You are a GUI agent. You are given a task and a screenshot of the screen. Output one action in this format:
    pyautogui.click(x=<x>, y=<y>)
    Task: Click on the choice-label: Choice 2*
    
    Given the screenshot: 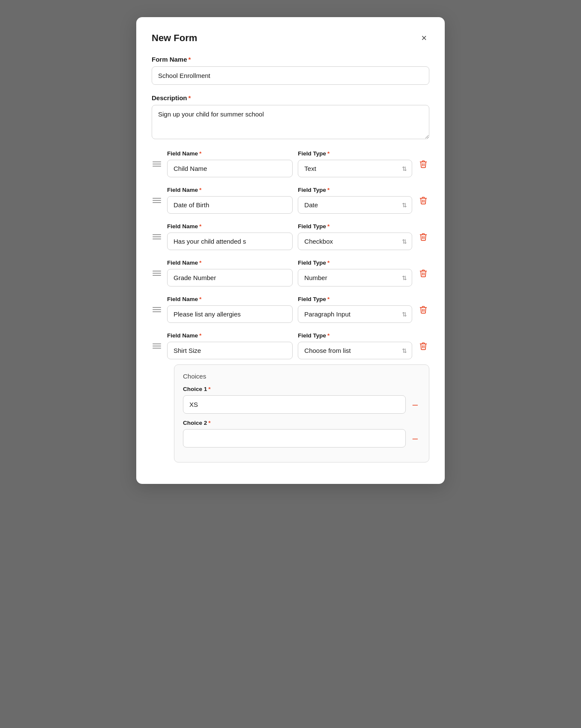 What is the action you would take?
    pyautogui.click(x=302, y=423)
    